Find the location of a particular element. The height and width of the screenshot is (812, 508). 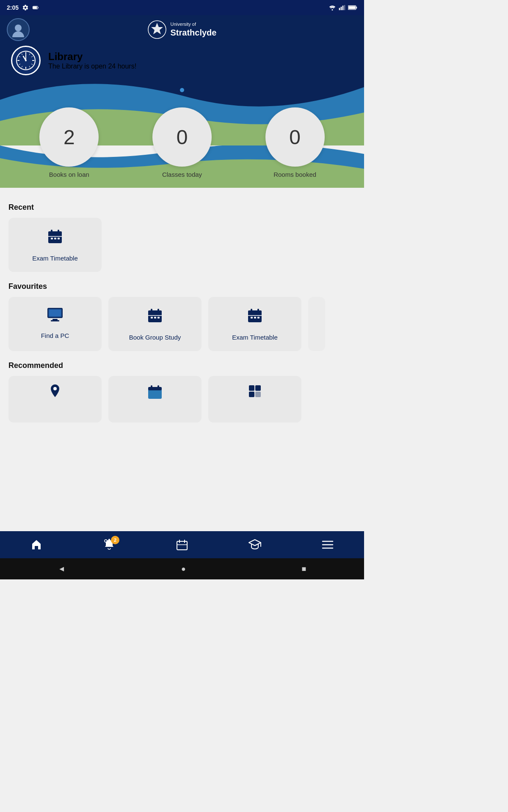

find-a-pc-label: Find a PC is located at coordinates (55, 336).